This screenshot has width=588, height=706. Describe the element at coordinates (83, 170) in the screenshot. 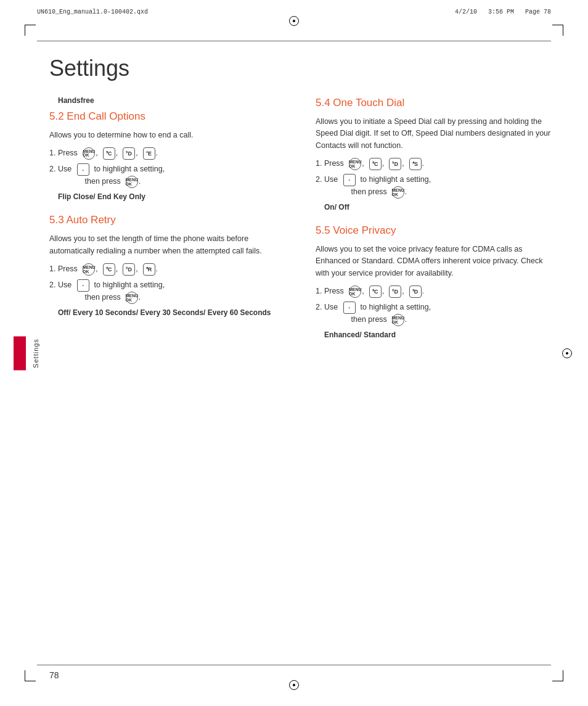

I see `nav-icon: ·` at that location.